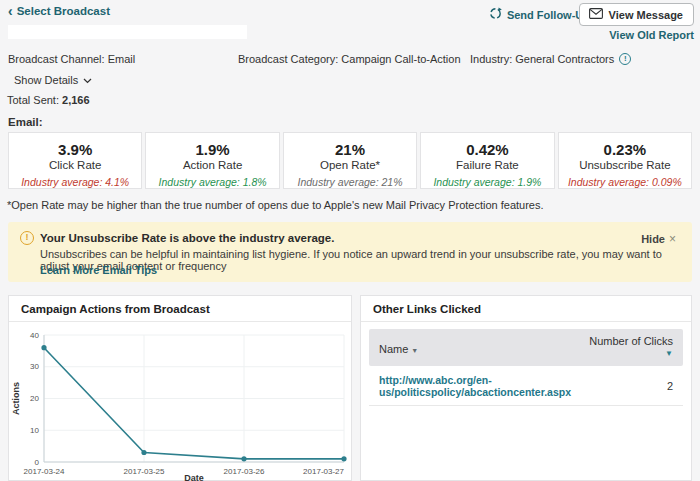 The image size is (700, 481). What do you see at coordinates (244, 472) in the screenshot?
I see `svg-text: 2017-03-26` at bounding box center [244, 472].